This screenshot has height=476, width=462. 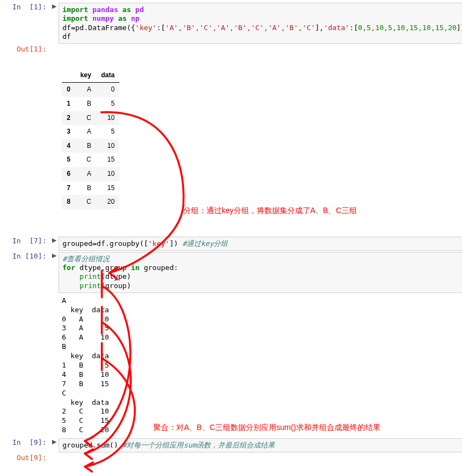 I want to click on run-button-9: ▶, so click(x=55, y=445).